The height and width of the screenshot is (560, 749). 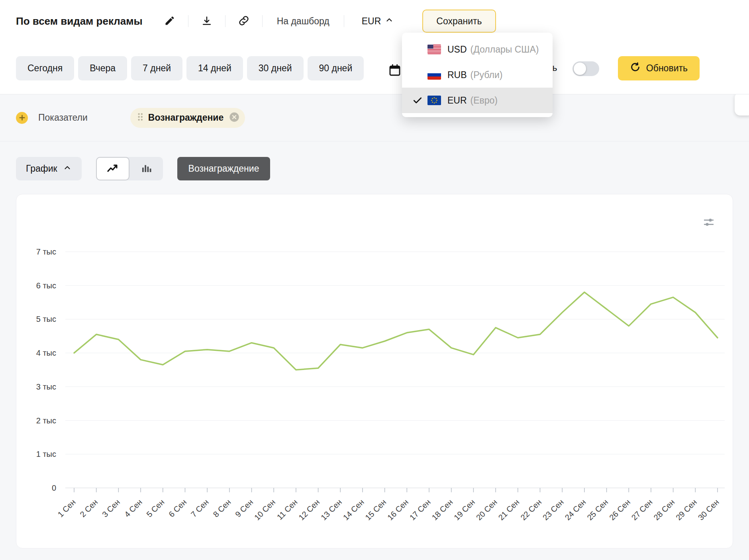 What do you see at coordinates (133, 508) in the screenshot?
I see `x-axis-label: 4 Сен` at bounding box center [133, 508].